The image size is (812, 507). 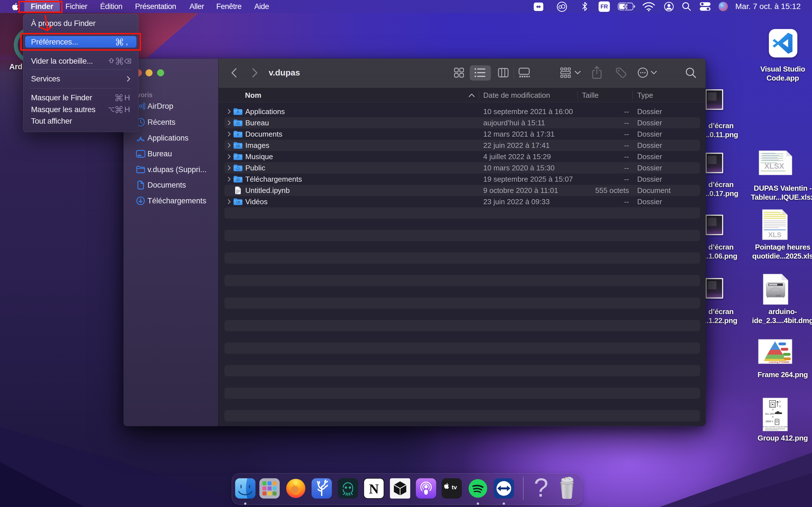 I want to click on svg-text: tv, so click(x=454, y=487).